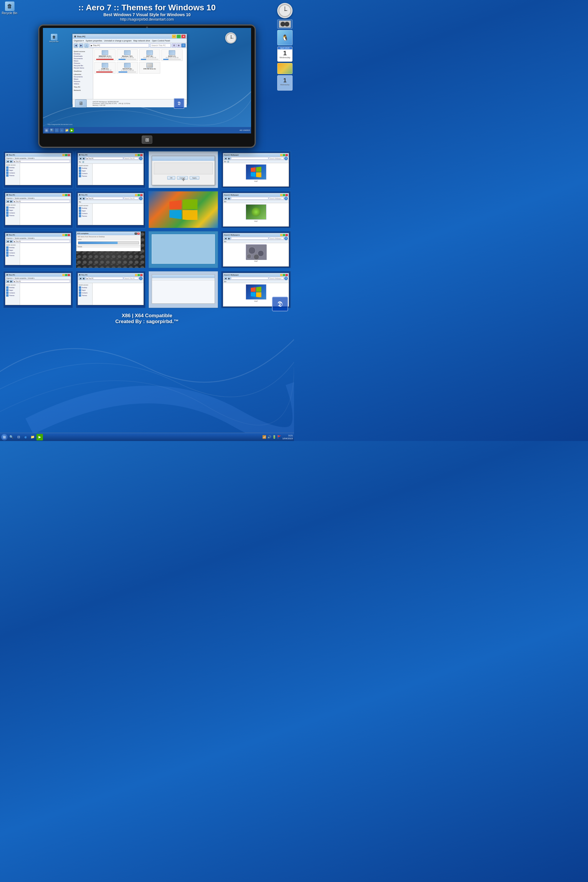 The height and width of the screenshot is (882, 588). I want to click on mini-organize-3: Organize ▾, so click(10, 198).